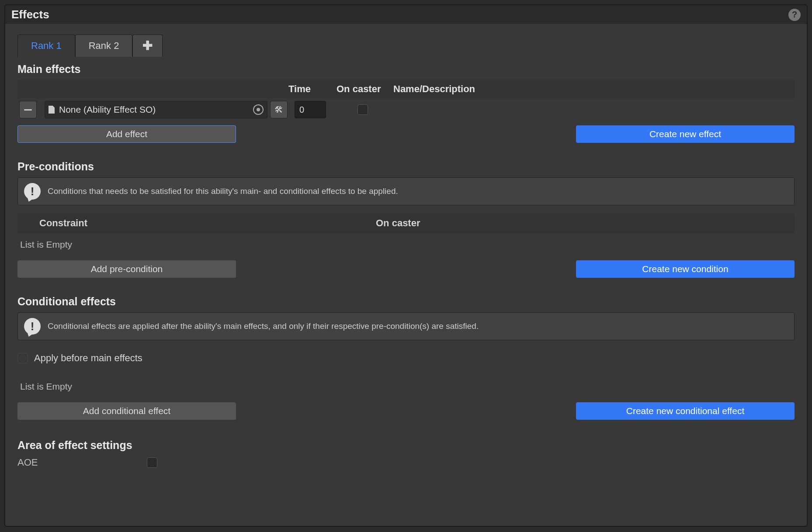 This screenshot has width=812, height=532. I want to click on section-title-aoe: Area of effect settings, so click(406, 446).